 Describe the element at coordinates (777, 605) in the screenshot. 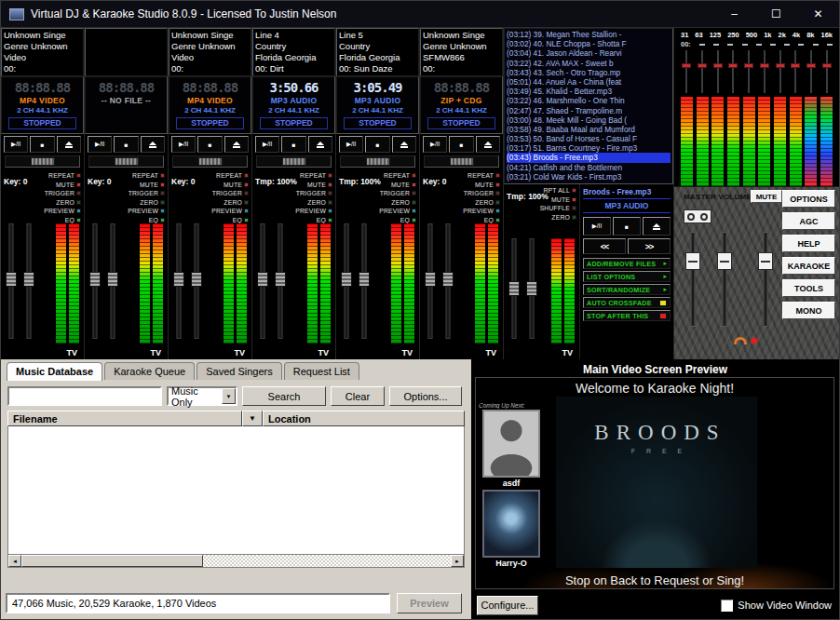

I see `show-video-window-checkbox: Show Video Window` at that location.